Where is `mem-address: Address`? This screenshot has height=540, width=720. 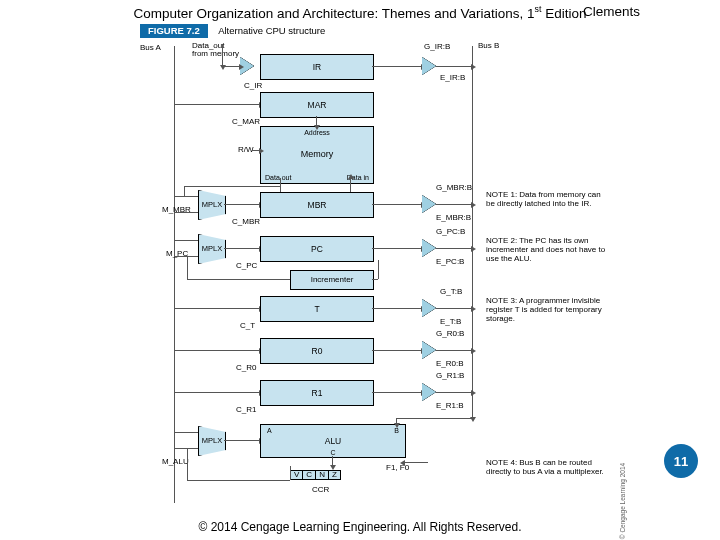 mem-address: Address is located at coordinates (317, 132).